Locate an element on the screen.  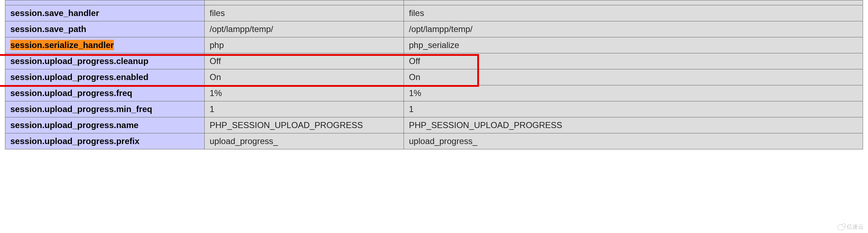
local-value-cell: /opt/lampp/temp/ is located at coordinates (304, 29).